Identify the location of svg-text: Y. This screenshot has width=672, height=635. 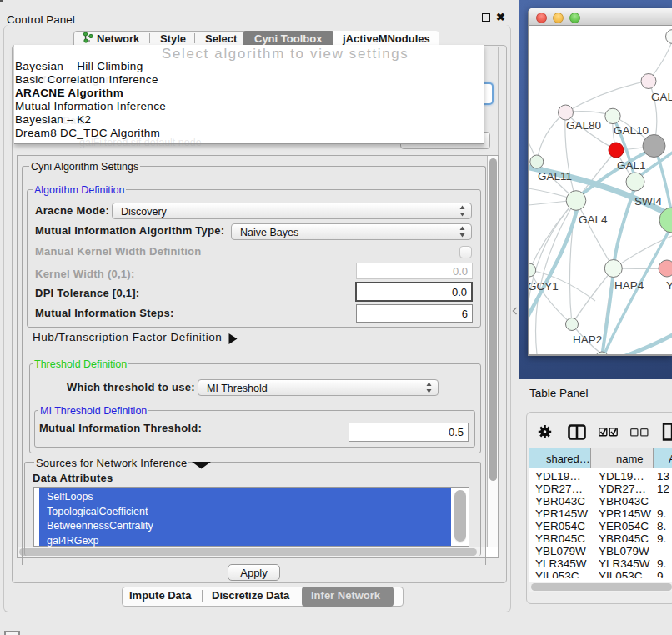
(669, 285).